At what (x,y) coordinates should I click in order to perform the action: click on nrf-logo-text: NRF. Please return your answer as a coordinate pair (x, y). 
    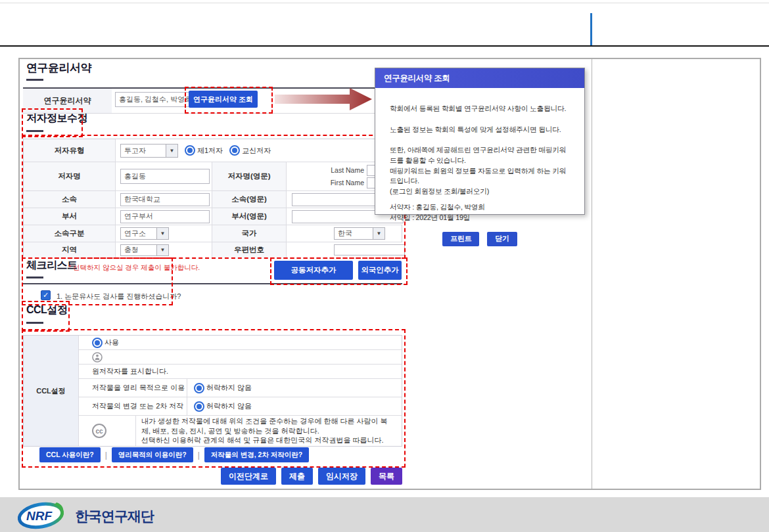
    Looking at the image, I should click on (39, 516).